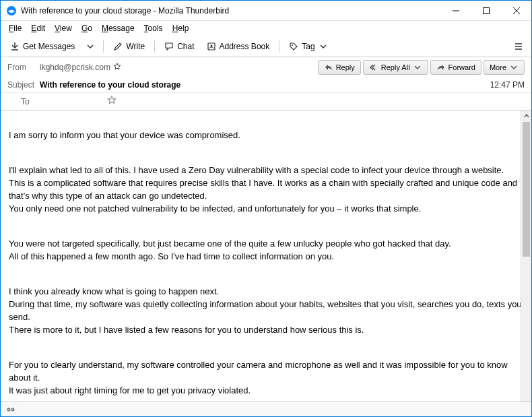 The image size is (532, 417). What do you see at coordinates (374, 67) in the screenshot?
I see `reply-all-icon` at bounding box center [374, 67].